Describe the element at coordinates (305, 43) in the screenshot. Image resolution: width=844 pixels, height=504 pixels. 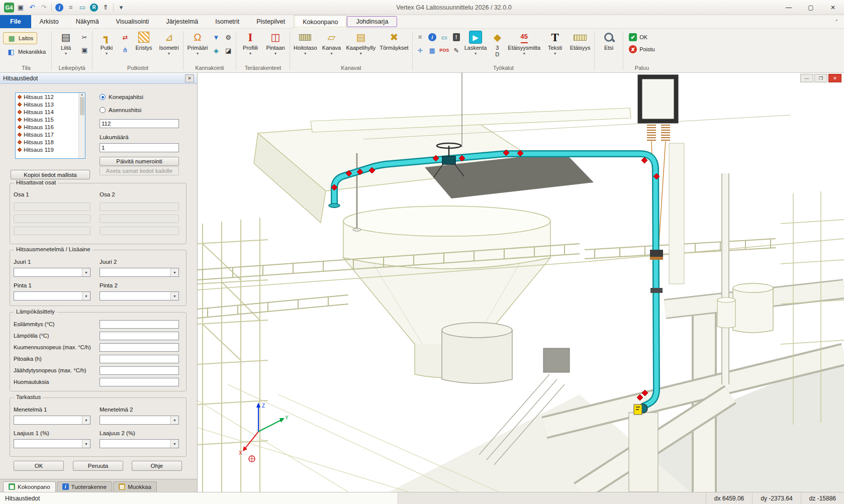
I see `hoitotaso-button: Hoitotaso ▾` at that location.